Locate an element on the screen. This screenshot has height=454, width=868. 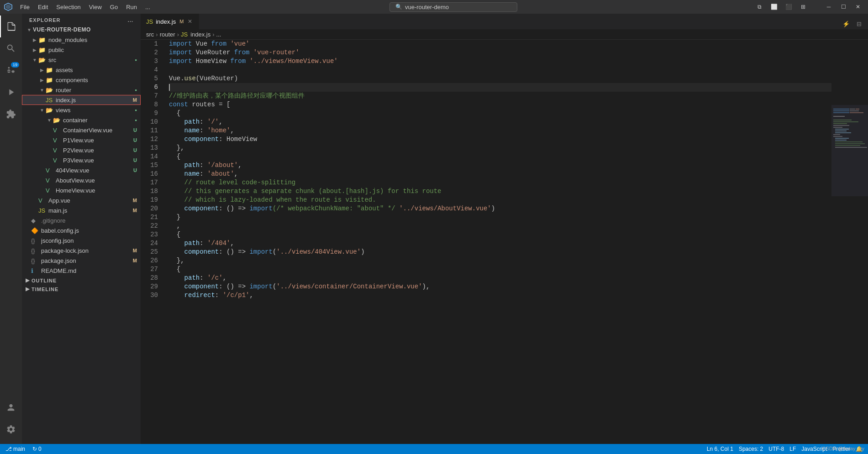
more-actions-btn: ⊟ is located at coordinates (859, 24).